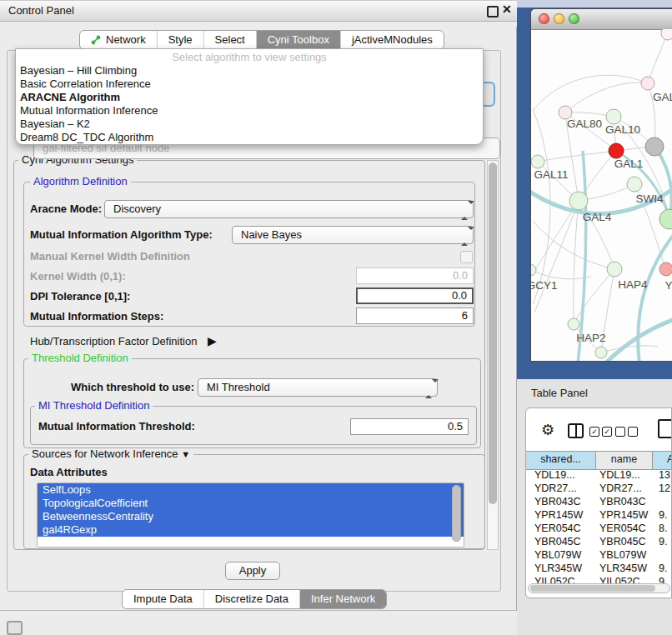  What do you see at coordinates (249, 97) in the screenshot?
I see `algorithm-dropdown: Select algorithm to view settings Bayesi…` at bounding box center [249, 97].